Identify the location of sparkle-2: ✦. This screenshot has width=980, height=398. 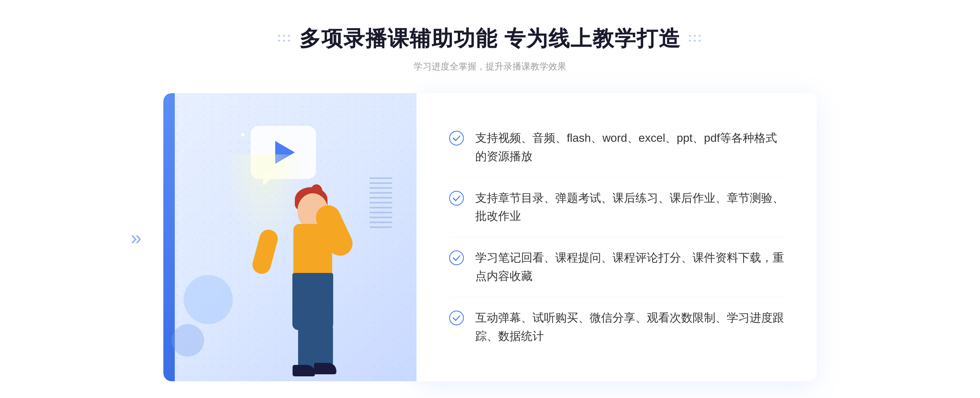
(256, 143).